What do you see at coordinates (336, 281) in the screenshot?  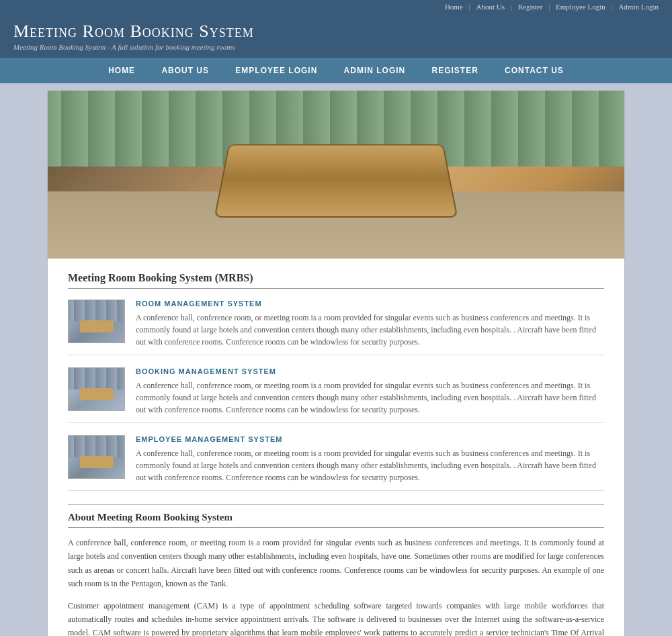 I see `section-title: Meeting Room Booking System (MRBS)` at bounding box center [336, 281].